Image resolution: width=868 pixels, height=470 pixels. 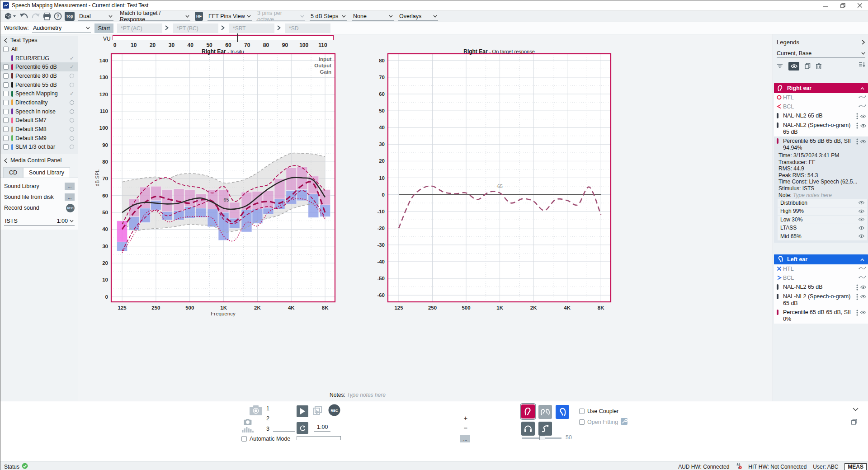 What do you see at coordinates (823, 195) in the screenshot?
I see `note-line: Note: Type notes here` at bounding box center [823, 195].